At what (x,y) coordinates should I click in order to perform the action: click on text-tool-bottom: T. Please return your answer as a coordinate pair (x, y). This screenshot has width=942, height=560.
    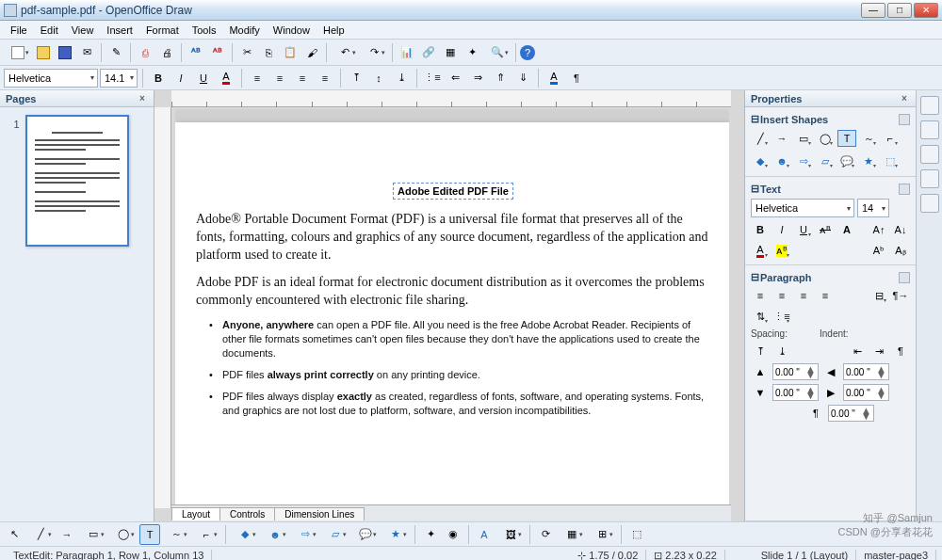
    Looking at the image, I should click on (150, 535).